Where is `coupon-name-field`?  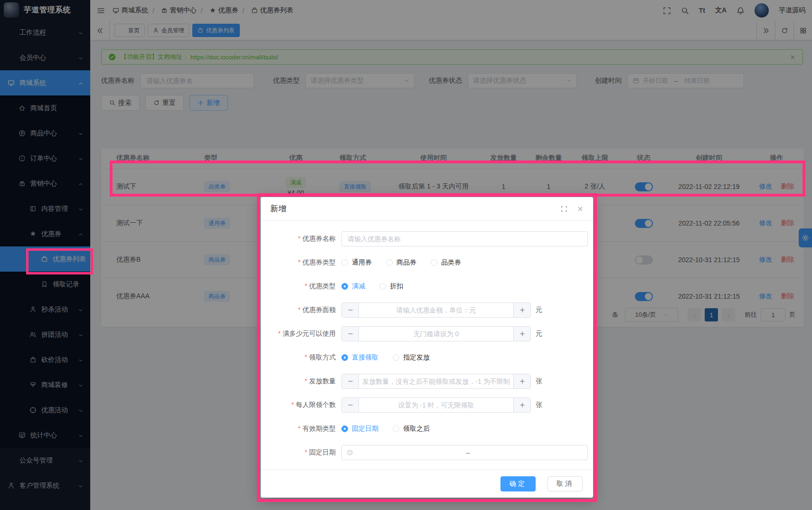
coupon-name-field is located at coordinates (464, 239).